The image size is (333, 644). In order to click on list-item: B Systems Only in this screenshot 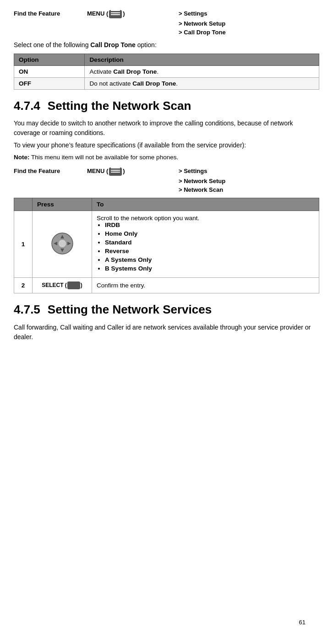, I will do `click(210, 268)`.